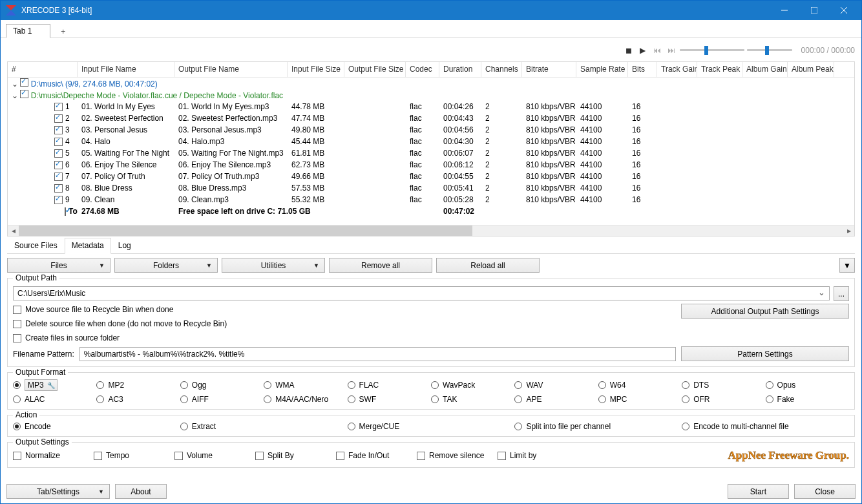 The height and width of the screenshot is (504, 862). I want to click on format-mpc-radio: MPC, so click(640, 399).